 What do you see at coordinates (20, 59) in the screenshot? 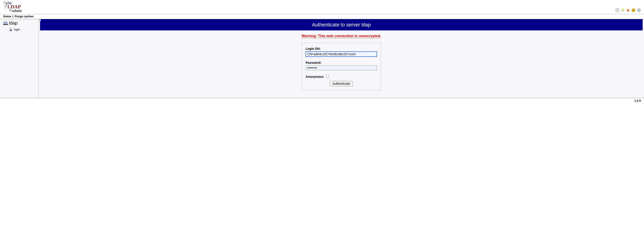
I see `sidebar: + ldap login` at bounding box center [20, 59].